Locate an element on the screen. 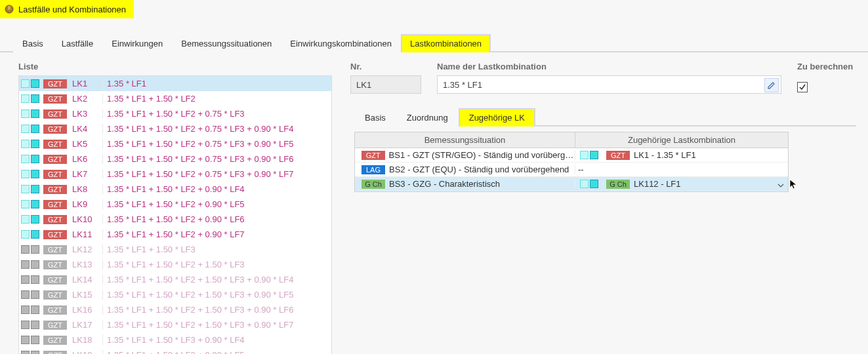 The width and height of the screenshot is (868, 354). list-item: GZTLK21.35 * LF1 + 1.50 * LF2 is located at coordinates (175, 98).